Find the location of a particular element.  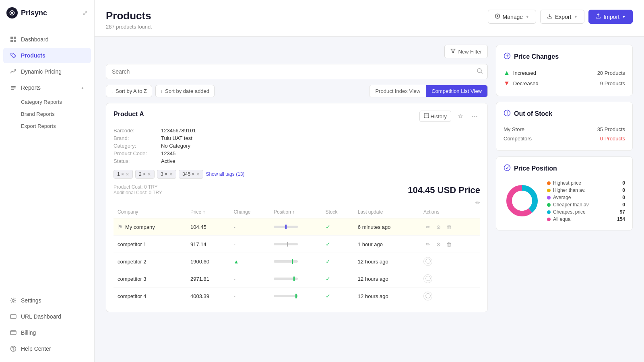

product-card-actions: History ☆ ⋯ is located at coordinates (450, 116).